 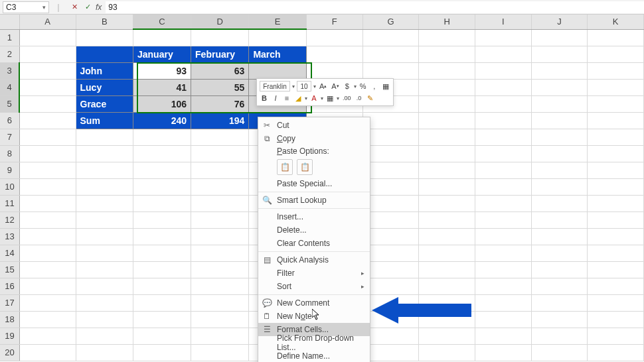 I want to click on check-icon: ✓, so click(x=88, y=7).